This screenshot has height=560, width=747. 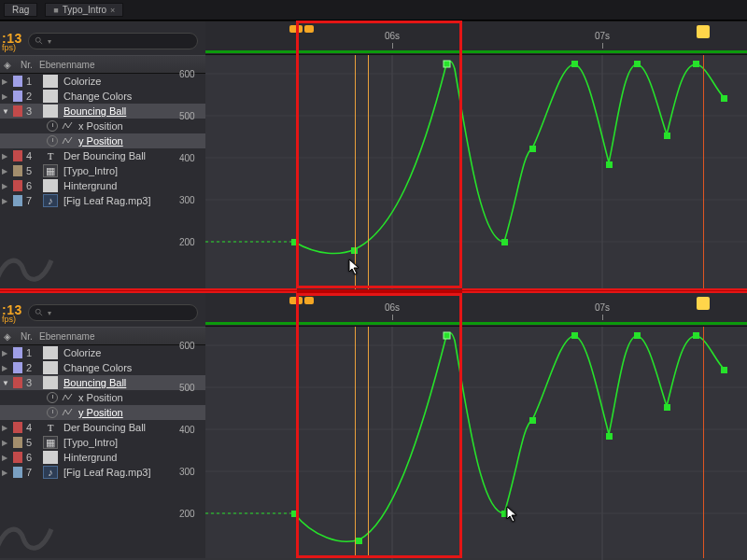 I want to click on layer-panel: :13 fps) ▾ ◈ Nr. Ebenenname ▶ 1 Colorize…, so click(x=103, y=155).